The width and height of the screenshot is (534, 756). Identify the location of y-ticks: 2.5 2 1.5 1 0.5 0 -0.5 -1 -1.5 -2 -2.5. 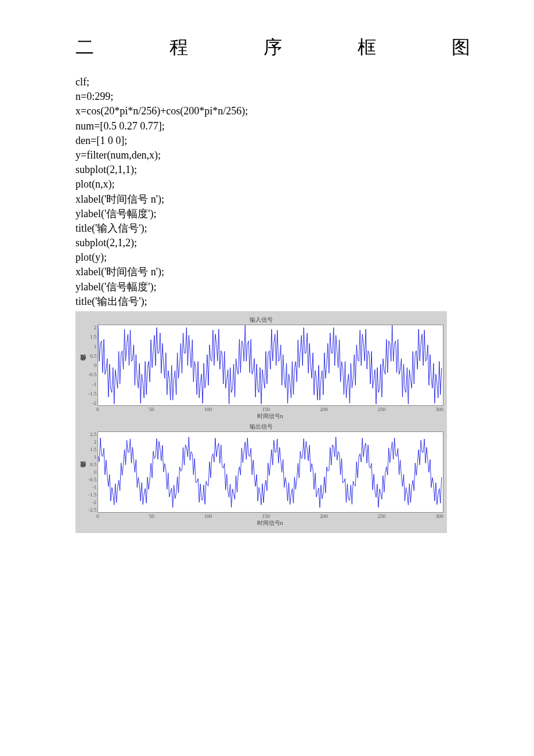
(93, 472).